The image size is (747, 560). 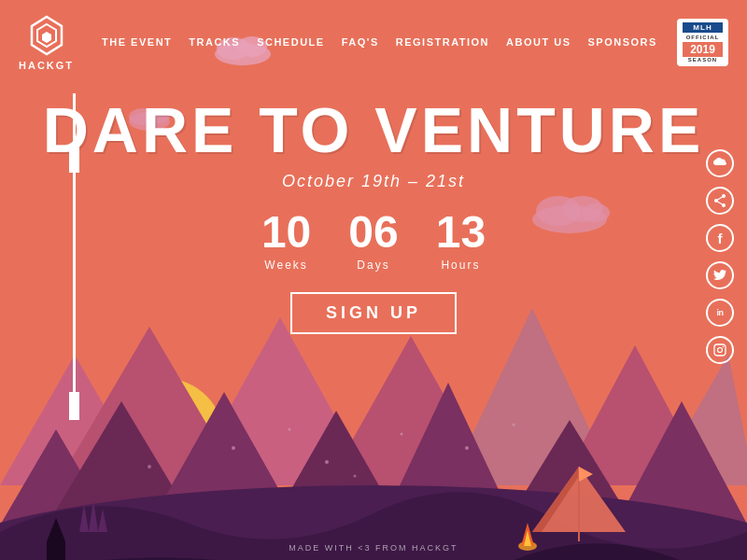 What do you see at coordinates (461, 241) in the screenshot?
I see `countdown-hours: 13 Hours` at bounding box center [461, 241].